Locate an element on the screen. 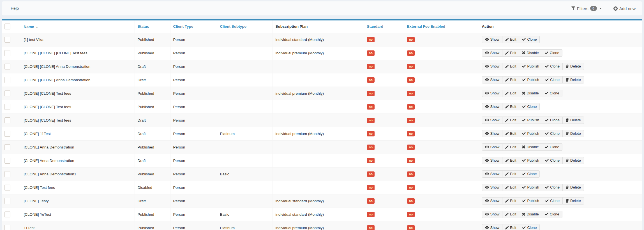  action-button-group: ShowEditDisableClone is located at coordinates (522, 53).